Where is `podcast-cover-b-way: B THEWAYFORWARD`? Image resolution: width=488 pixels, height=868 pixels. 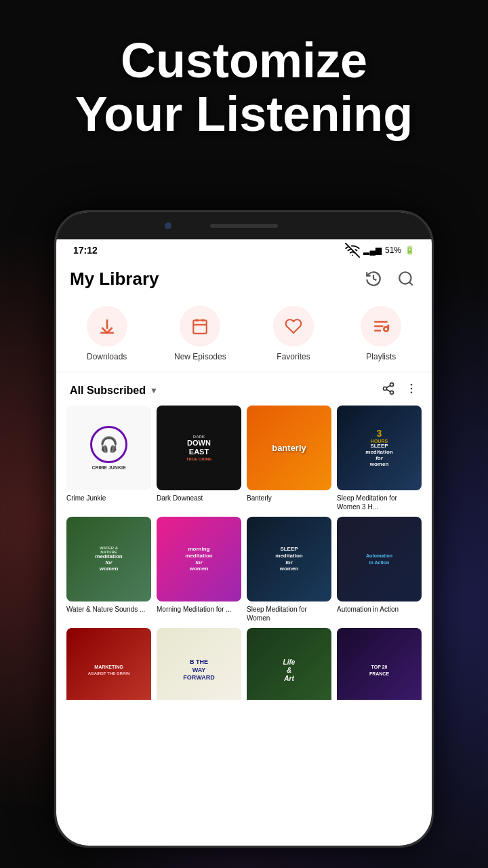
podcast-cover-b-way: B THEWAYFORWARD is located at coordinates (199, 664).